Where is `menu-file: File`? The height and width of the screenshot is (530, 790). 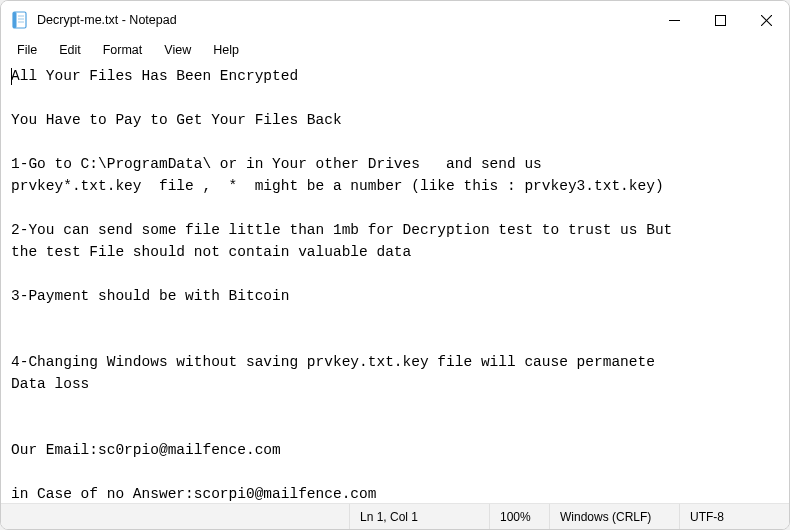
menu-file: File is located at coordinates (27, 50).